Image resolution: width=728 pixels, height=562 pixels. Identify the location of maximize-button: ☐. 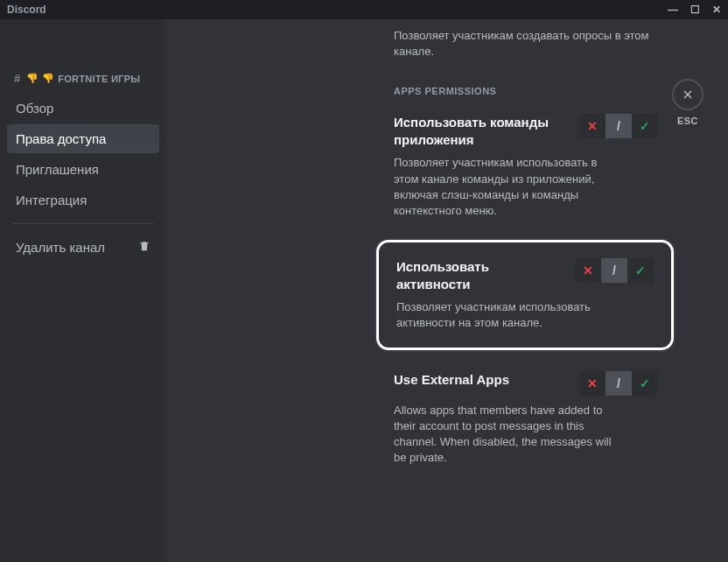
(695, 10).